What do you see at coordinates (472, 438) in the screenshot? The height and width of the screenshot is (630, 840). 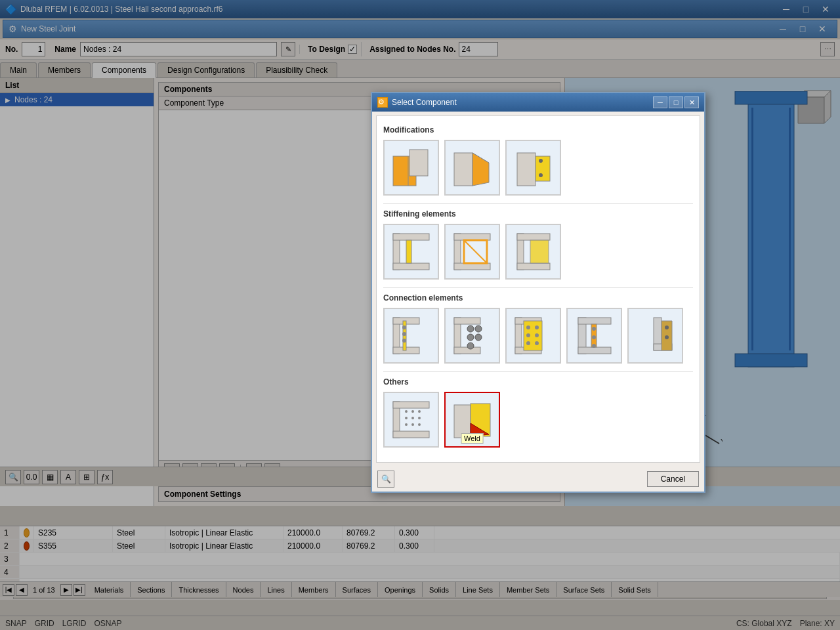 I see `weld-tooltip: Weld` at bounding box center [472, 438].